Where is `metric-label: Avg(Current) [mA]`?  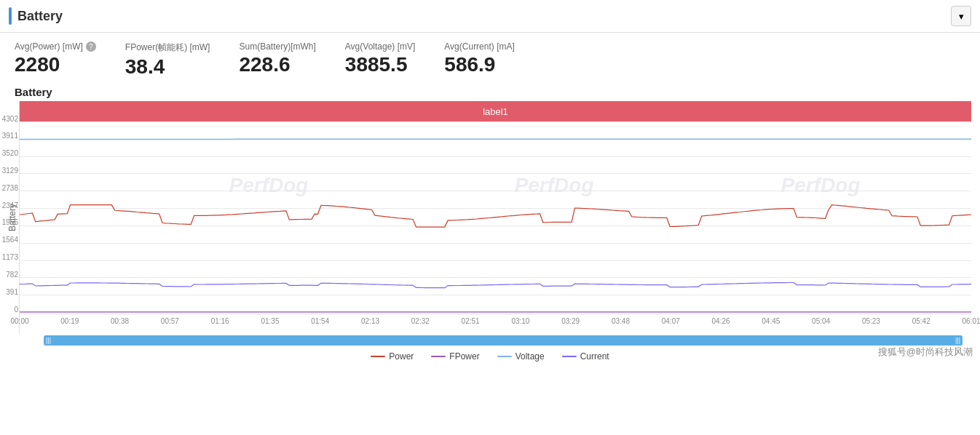 metric-label: Avg(Current) [mA] is located at coordinates (479, 47).